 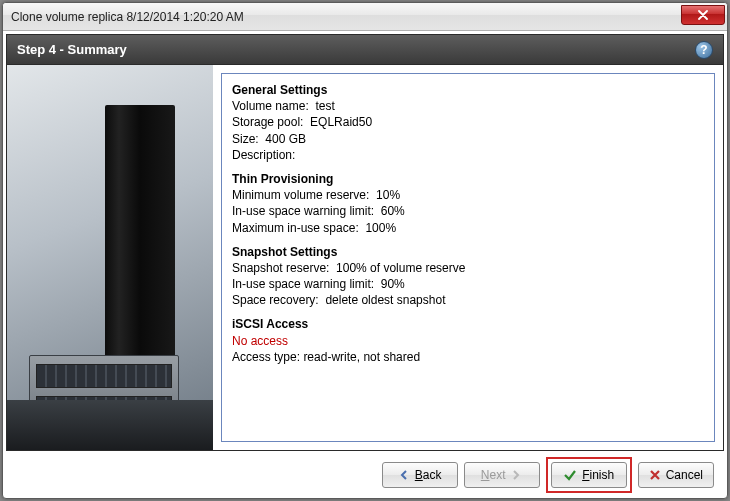 I want to click on help-icon: ?, so click(x=704, y=50).